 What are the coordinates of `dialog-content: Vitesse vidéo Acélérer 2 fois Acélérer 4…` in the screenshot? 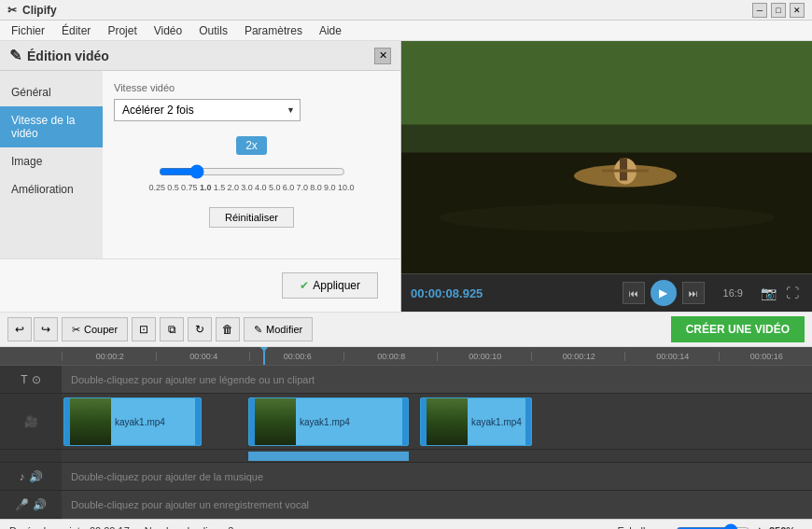 It's located at (252, 164).